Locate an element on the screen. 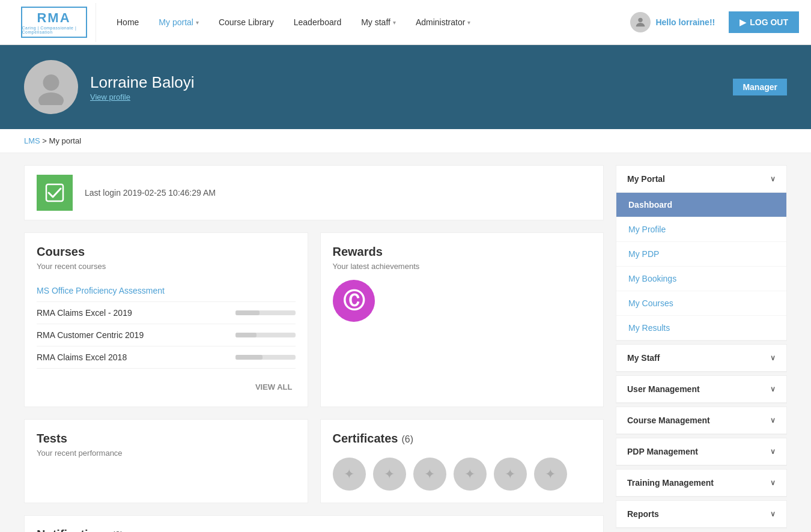  notifications-card: Notifications (0) is located at coordinates (314, 524).